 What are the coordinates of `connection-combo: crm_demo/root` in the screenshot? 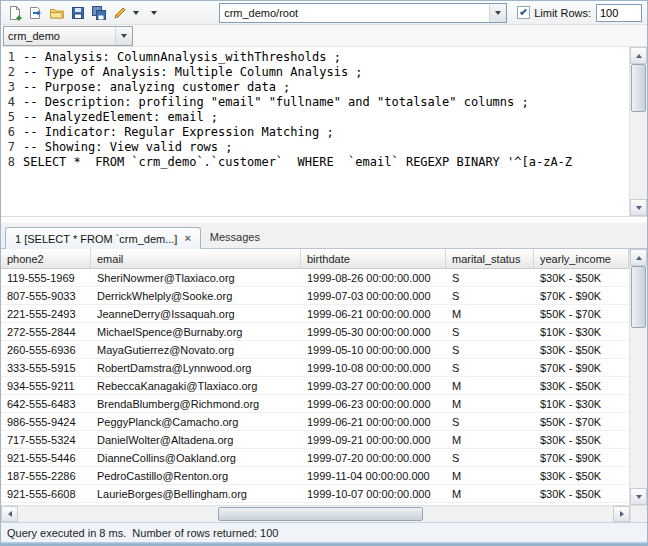 It's located at (363, 13).